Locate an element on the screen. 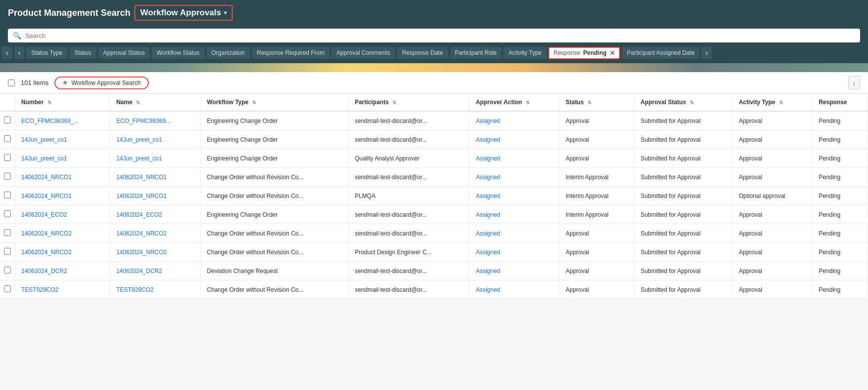 This screenshot has height=390, width=868. name-link: TEST929CO2 is located at coordinates (134, 290).